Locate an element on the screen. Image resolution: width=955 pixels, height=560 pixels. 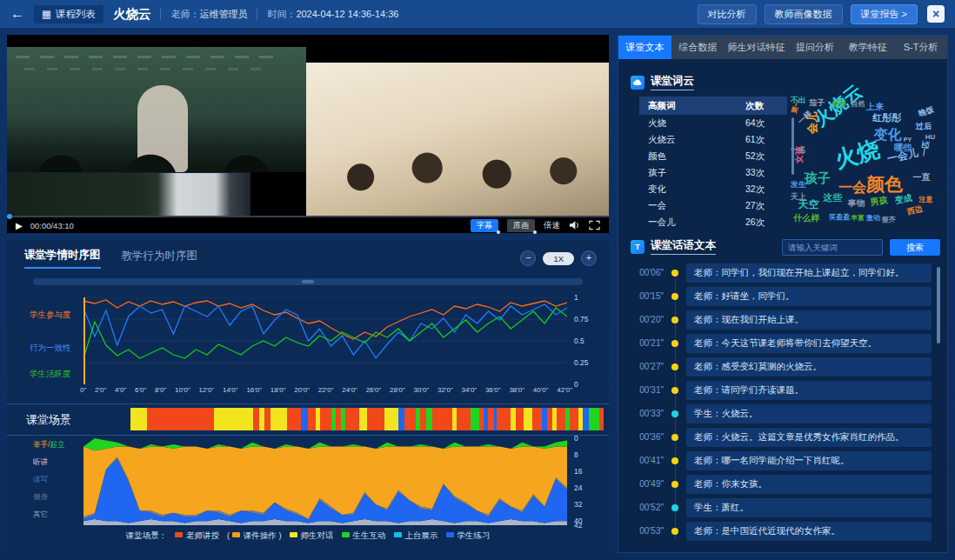
cloud-word: 西边 is located at coordinates (915, 210).